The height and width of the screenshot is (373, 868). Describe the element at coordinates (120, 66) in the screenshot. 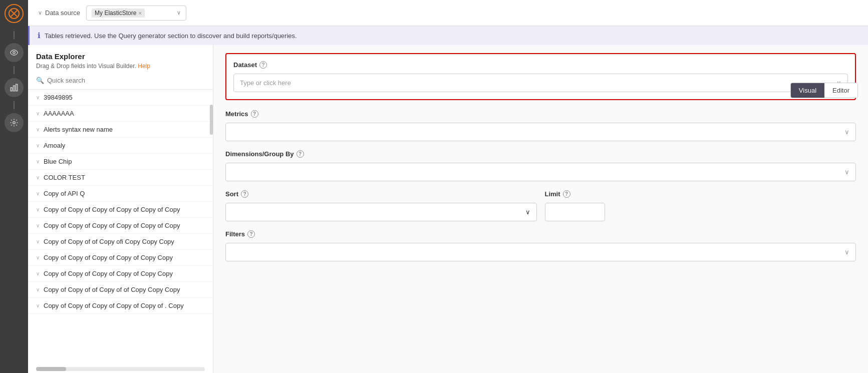

I see `drag-drop-hint: Drag & Drop fields into Visual Builder. …` at that location.